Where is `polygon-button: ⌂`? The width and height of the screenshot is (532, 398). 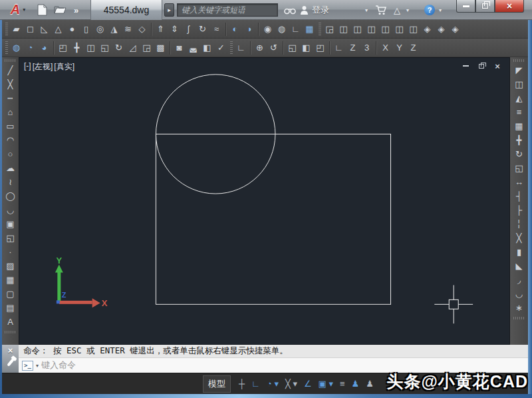
polygon-button: ⌂ is located at coordinates (11, 112).